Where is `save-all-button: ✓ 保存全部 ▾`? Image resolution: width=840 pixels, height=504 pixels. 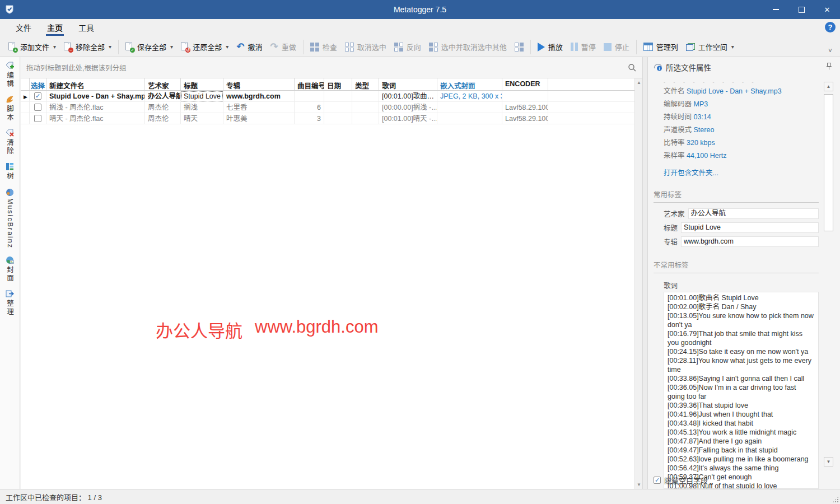
save-all-button: ✓ 保存全部 ▾ is located at coordinates (149, 47).